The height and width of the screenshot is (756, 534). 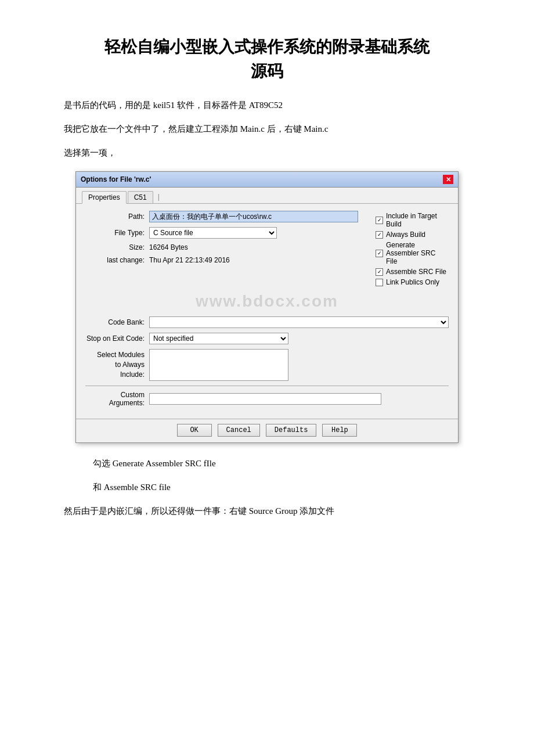 I want to click on checkbox-panel: Include in Target Build Always Build Gen…, so click(x=412, y=249).